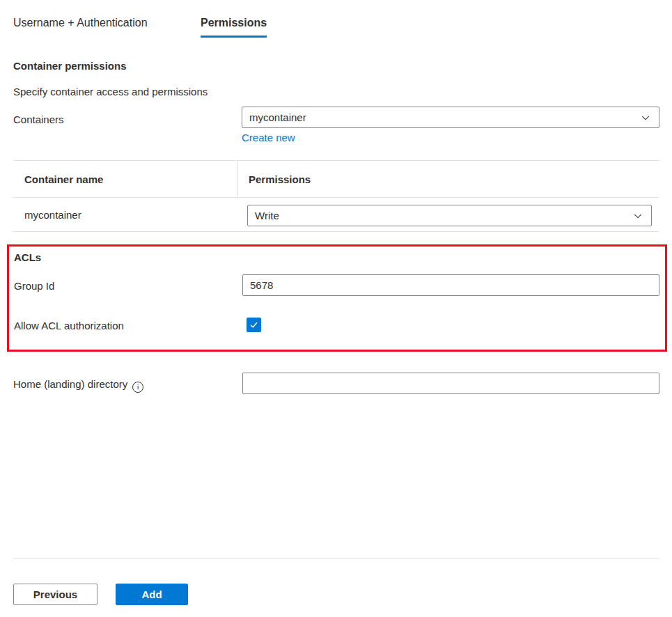 The image size is (672, 617). I want to click on container-permissions-heading: Container permissions, so click(70, 65).